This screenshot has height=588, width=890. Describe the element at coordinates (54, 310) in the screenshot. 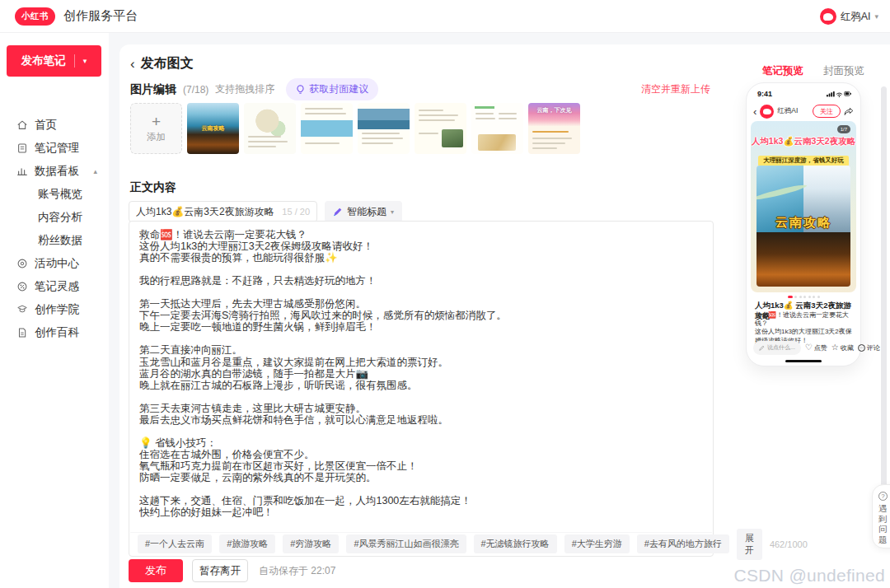

I see `sidebar-item-creator-academy: 创作学院` at that location.